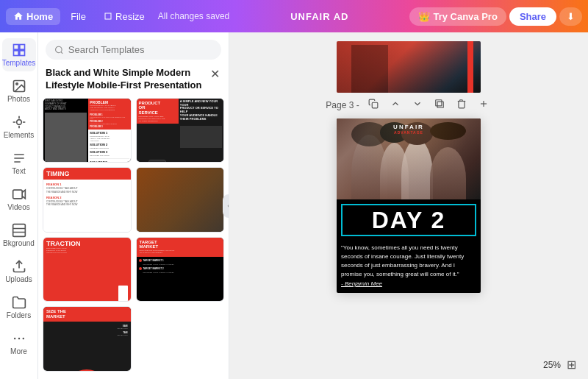 This screenshot has height=379, width=588. I want to click on text-label: Text, so click(18, 171).